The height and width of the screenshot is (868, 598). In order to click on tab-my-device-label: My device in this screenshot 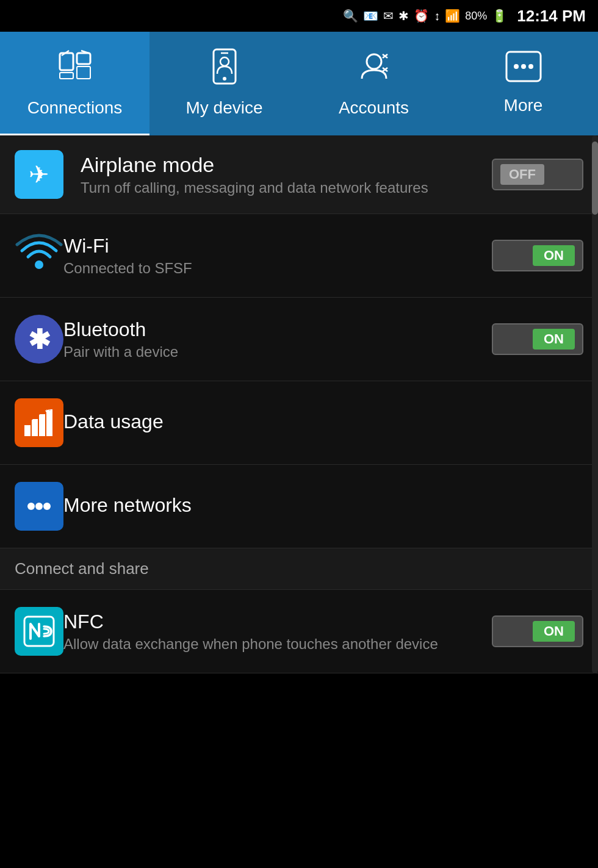, I will do `click(224, 108)`.